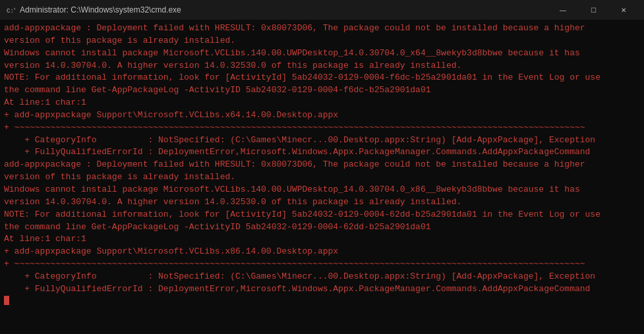 The width and height of the screenshot is (644, 334). Describe the element at coordinates (593, 10) in the screenshot. I see `maximize-button: ☐` at that location.